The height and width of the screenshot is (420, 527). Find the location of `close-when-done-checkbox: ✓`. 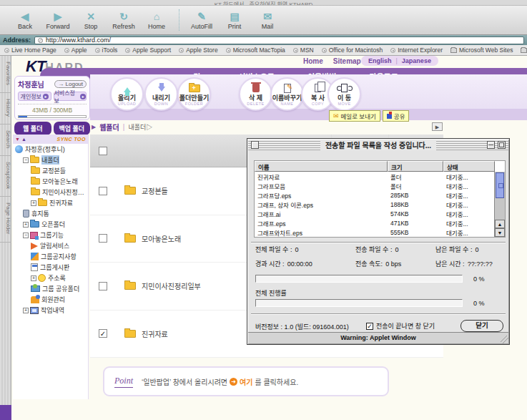

close-when-done-checkbox: ✓ is located at coordinates (370, 326).